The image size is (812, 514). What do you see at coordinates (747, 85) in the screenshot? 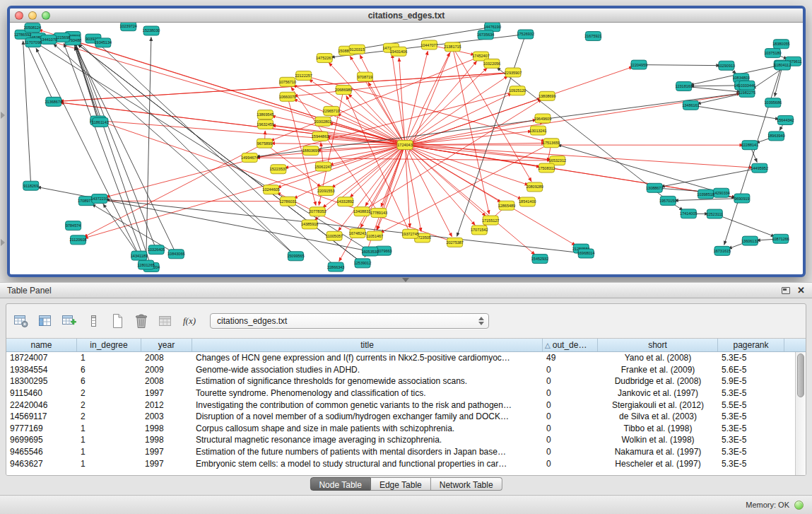
I see `graph-node: 10333446` at bounding box center [747, 85].